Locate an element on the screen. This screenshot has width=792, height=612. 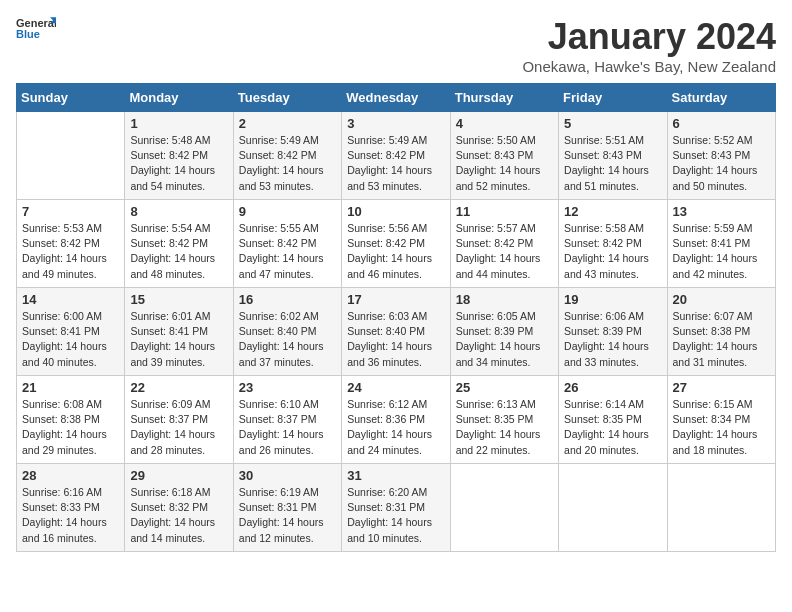
day-cell: 6Sunrise: 5:52 AMSunset: 8:43 PMDaylight… is located at coordinates (721, 156).